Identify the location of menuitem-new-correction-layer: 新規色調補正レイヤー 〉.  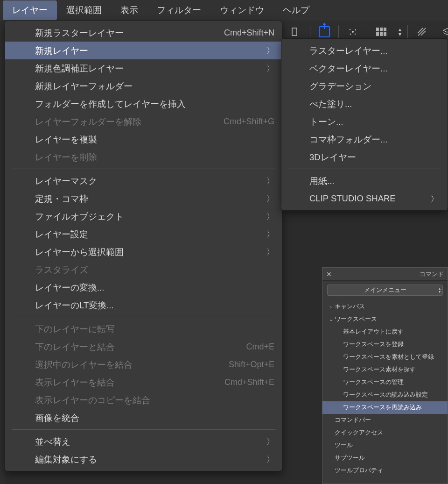
(144, 68).